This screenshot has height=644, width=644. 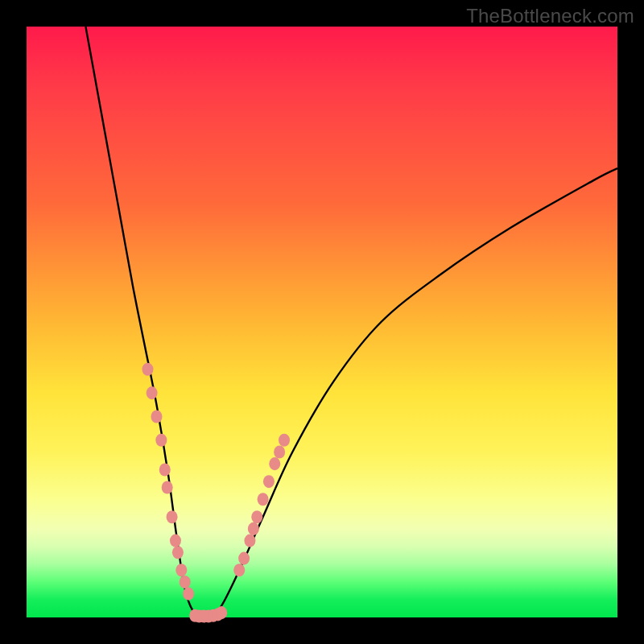 What do you see at coordinates (208, 615) in the screenshot?
I see `marker-group-bottom` at bounding box center [208, 615].